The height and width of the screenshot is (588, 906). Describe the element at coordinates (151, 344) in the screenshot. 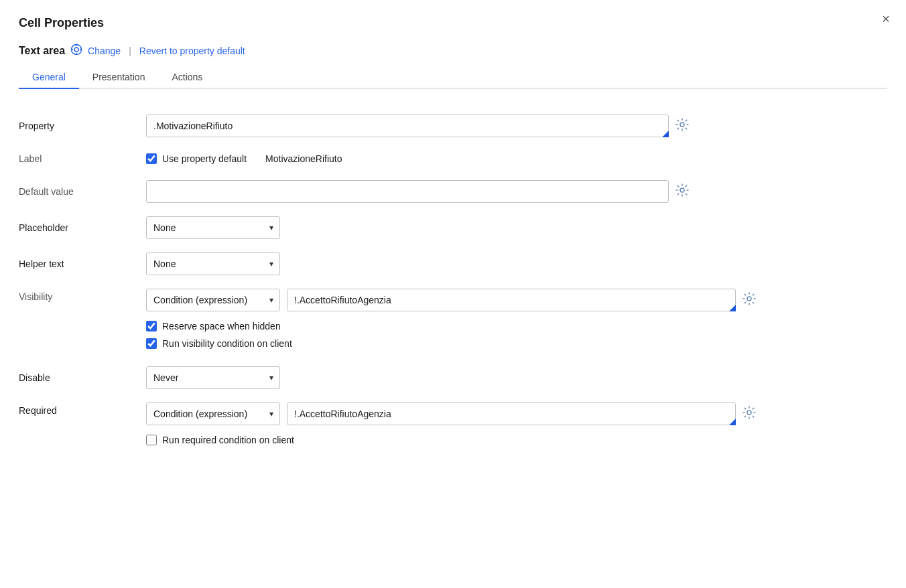

I see `run-visibility-checkbox` at that location.